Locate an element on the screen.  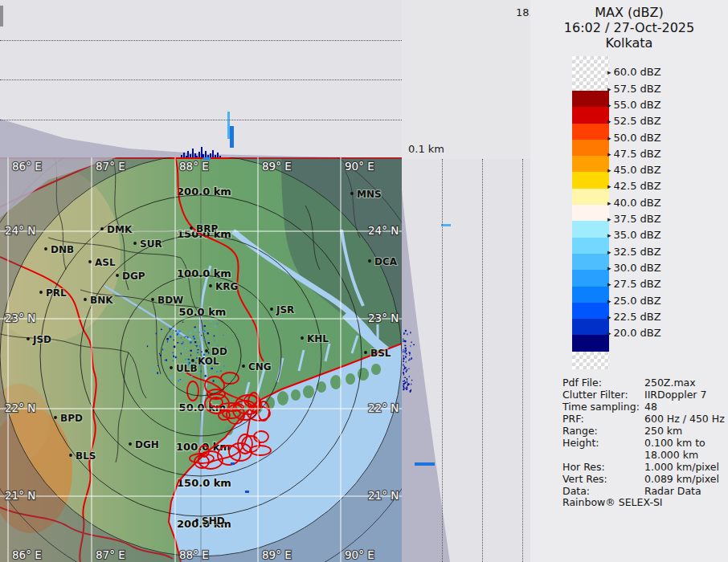
longitude-label: 90° E is located at coordinates (360, 166).